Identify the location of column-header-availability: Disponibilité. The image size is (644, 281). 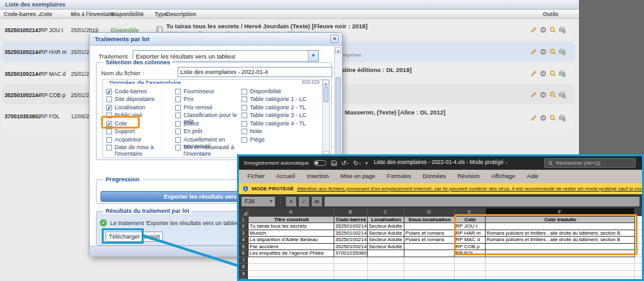
(128, 14).